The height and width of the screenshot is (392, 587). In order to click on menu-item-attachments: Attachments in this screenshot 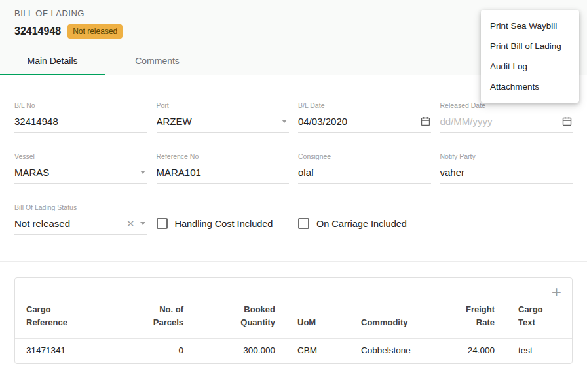, I will do `click(530, 86)`.